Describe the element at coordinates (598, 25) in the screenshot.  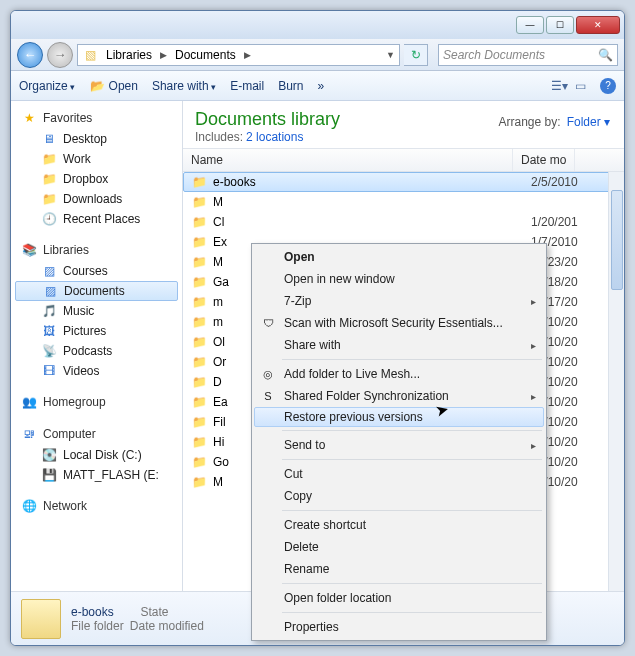
I see `close-button: ✕` at that location.